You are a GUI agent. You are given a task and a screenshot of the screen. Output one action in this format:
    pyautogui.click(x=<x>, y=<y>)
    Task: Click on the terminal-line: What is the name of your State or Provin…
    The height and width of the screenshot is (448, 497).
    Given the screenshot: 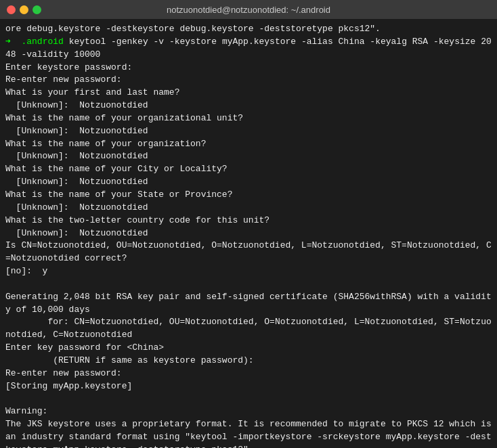 What is the action you would take?
    pyautogui.click(x=248, y=195)
    